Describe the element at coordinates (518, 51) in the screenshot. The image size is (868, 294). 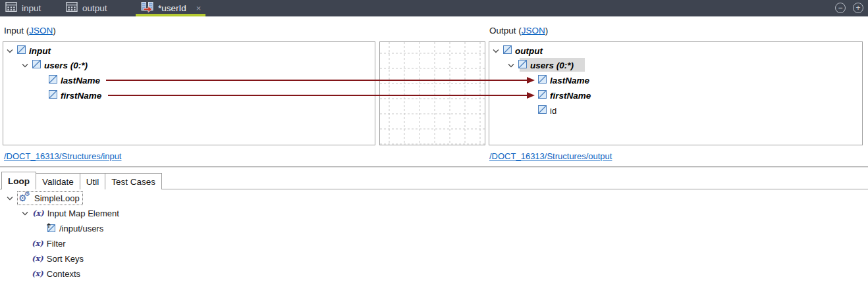
I see `tree-node-output: output` at that location.